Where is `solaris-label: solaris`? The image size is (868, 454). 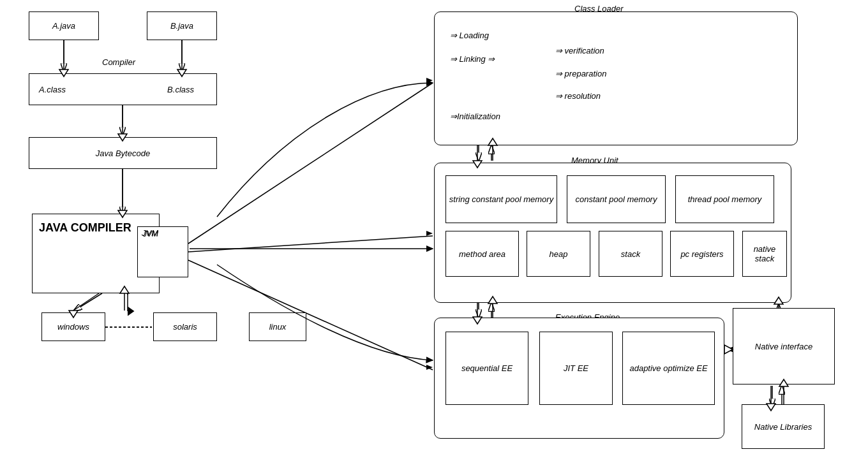 solaris-label: solaris is located at coordinates (185, 326).